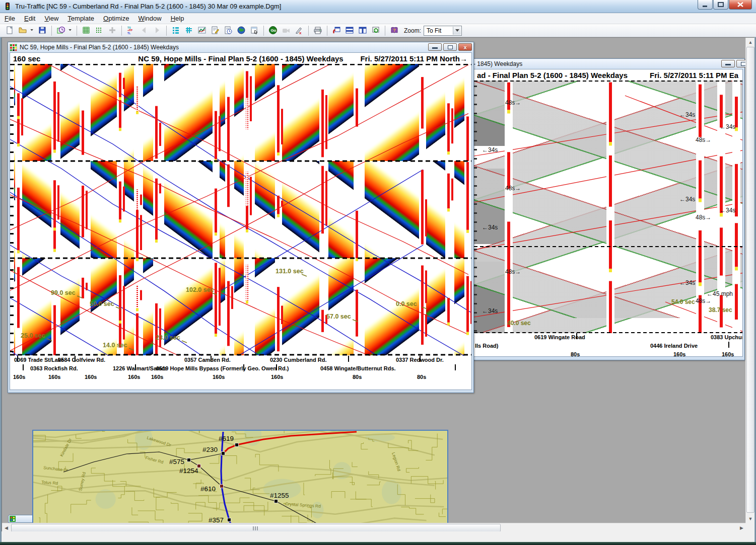 This screenshot has width=756, height=545. I want to click on travel-time-annotation: 57.0 sec, so click(338, 317).